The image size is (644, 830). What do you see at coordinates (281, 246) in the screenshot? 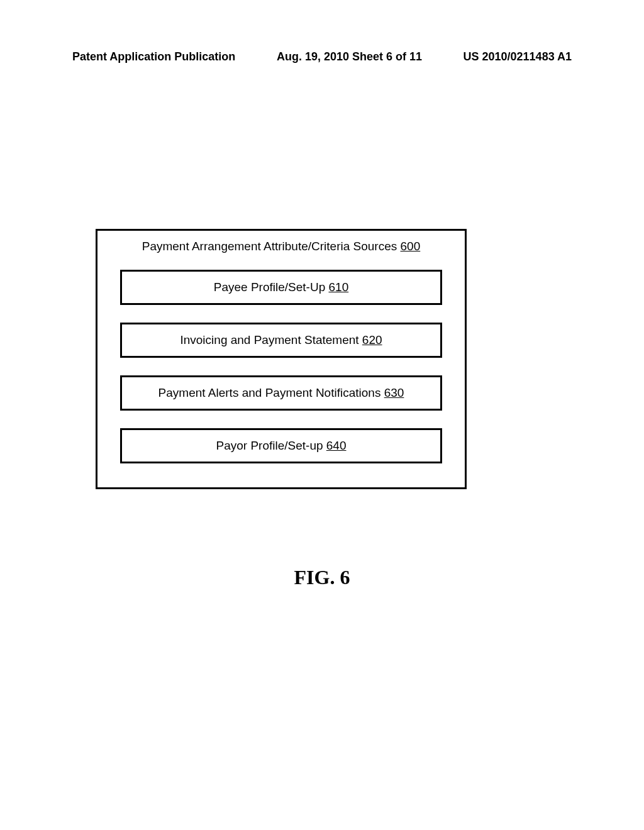
I see `outer-box-title: Payment Arrangement Attribute/Criteria S…` at bounding box center [281, 246].